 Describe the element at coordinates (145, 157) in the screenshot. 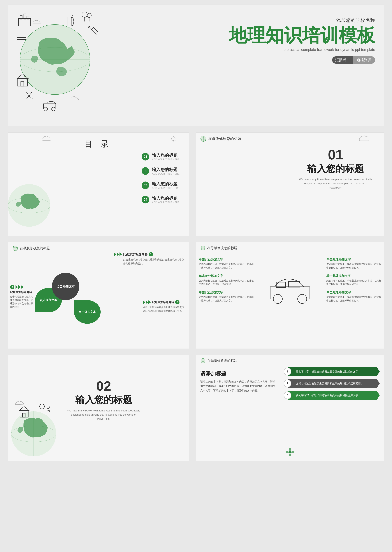

I see `toc-num-1: 01` at that location.